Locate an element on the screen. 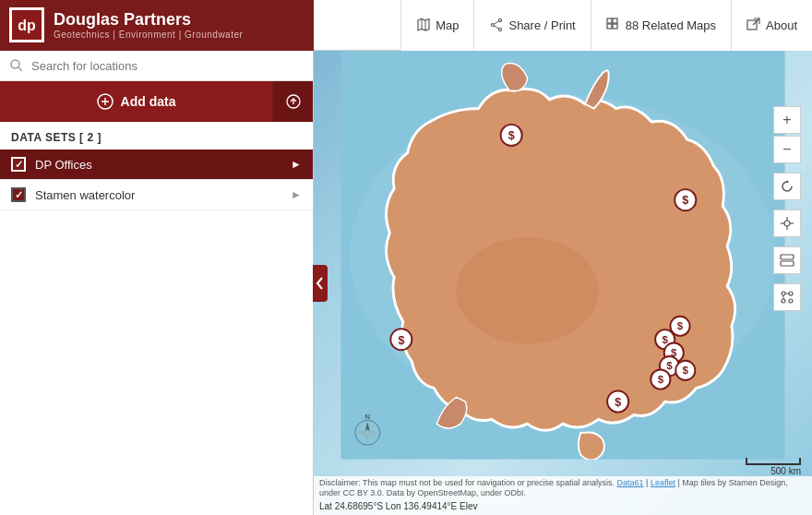 The width and height of the screenshot is (812, 515). dataset-checkbox-dp-offices is located at coordinates (18, 164).